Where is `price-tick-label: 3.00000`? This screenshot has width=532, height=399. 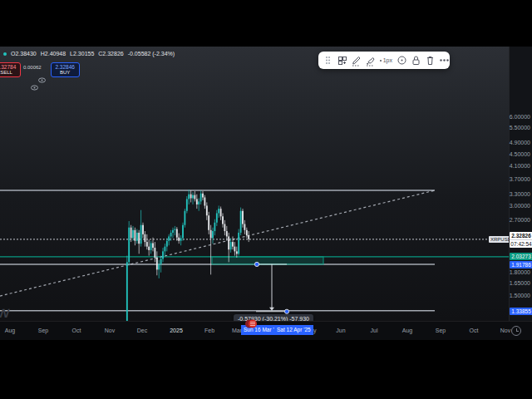
price-tick-label: 3.00000 is located at coordinates (520, 206).